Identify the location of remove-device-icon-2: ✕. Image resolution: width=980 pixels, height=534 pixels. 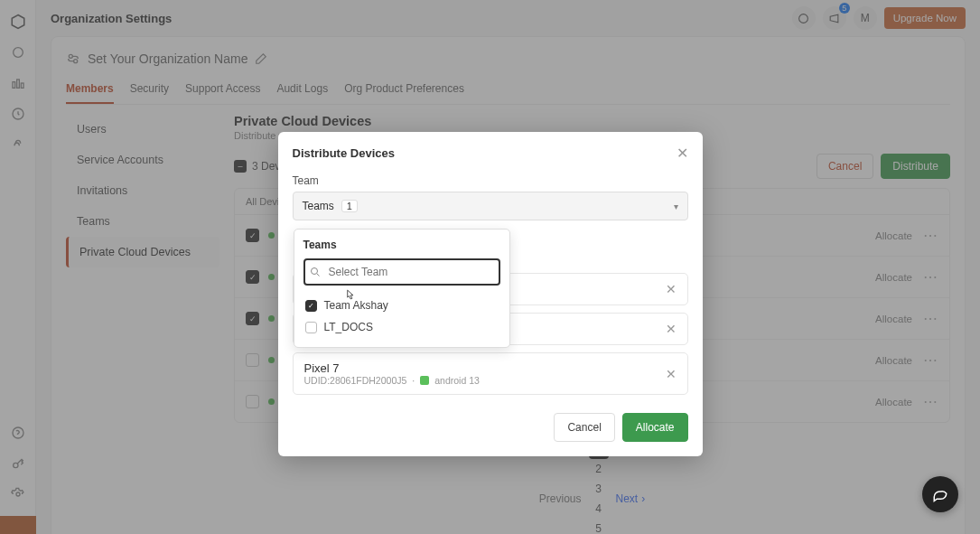
(671, 329).